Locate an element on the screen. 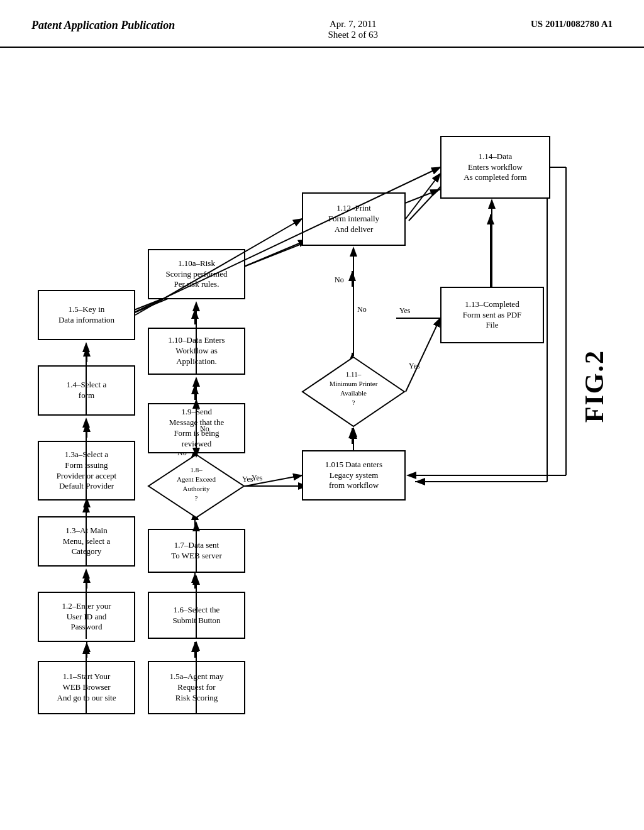 The height and width of the screenshot is (830, 644). svg-text: Minimum Printer is located at coordinates (353, 384).